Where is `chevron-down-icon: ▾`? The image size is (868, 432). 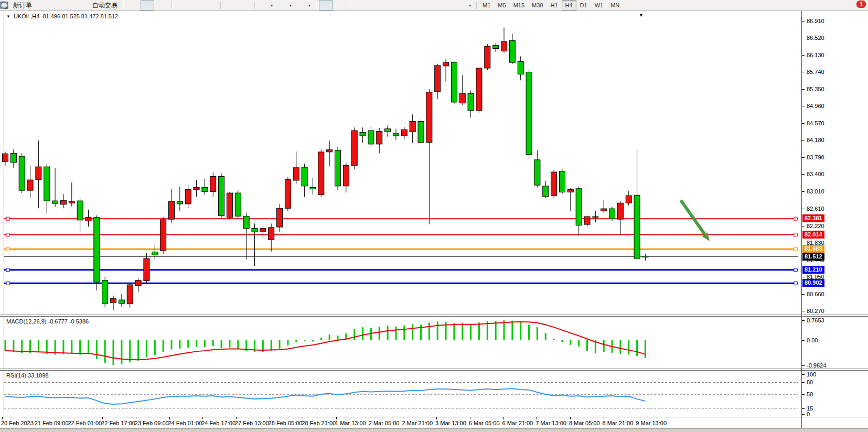 chevron-down-icon: ▾ is located at coordinates (272, 5).